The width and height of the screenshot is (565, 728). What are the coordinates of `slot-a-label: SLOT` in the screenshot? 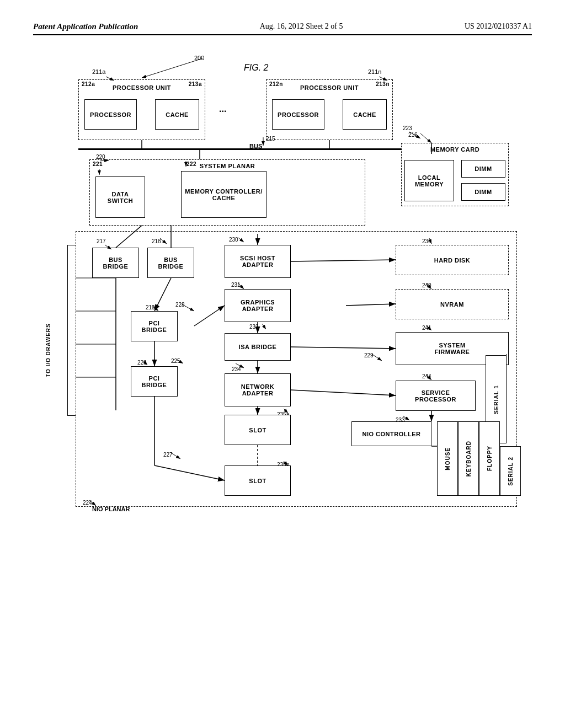 It's located at (257, 430).